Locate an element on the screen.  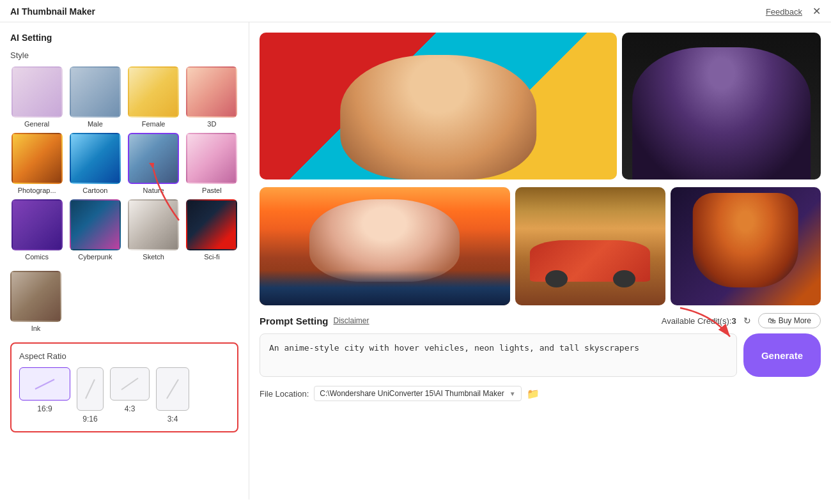
close-button: ✕ is located at coordinates (817, 11).